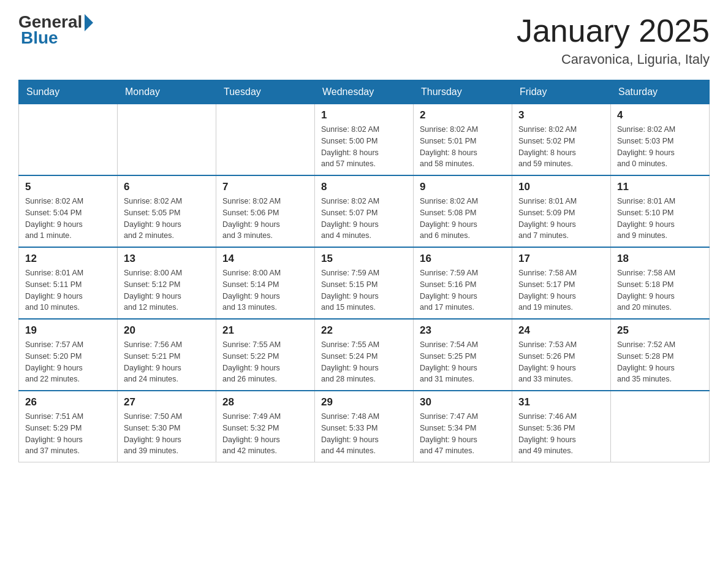  Describe the element at coordinates (167, 354) in the screenshot. I see `calendar-cell: 20Sunrise: 7:56 AMSunset: 5:21 PMDayligh…` at that location.